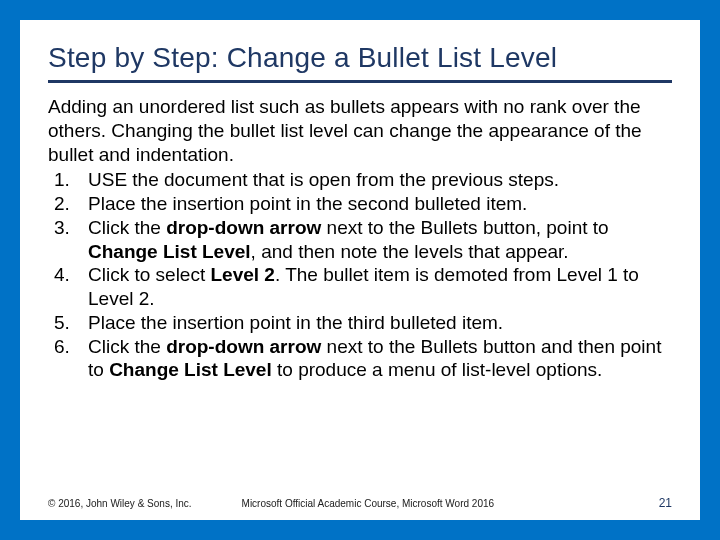 The image size is (720, 540). I want to click on step-text: Place the insertion point in the second …, so click(308, 204).